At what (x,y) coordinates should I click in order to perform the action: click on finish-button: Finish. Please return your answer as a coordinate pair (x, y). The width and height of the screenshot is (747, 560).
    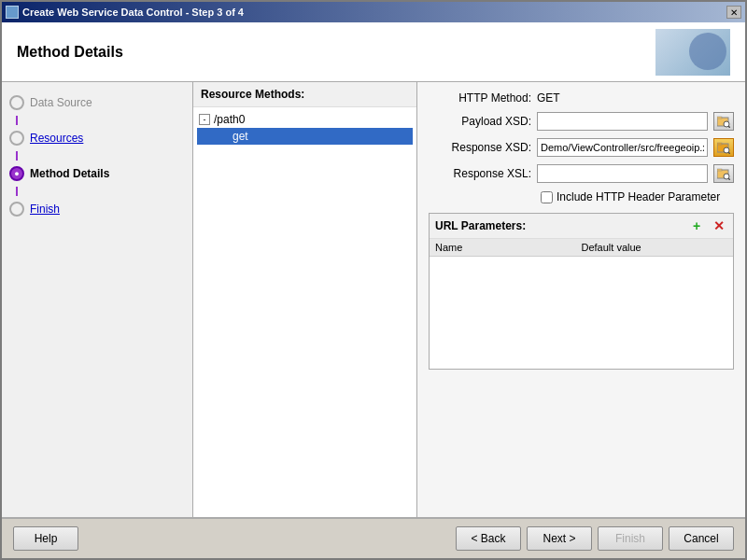
    Looking at the image, I should click on (630, 539).